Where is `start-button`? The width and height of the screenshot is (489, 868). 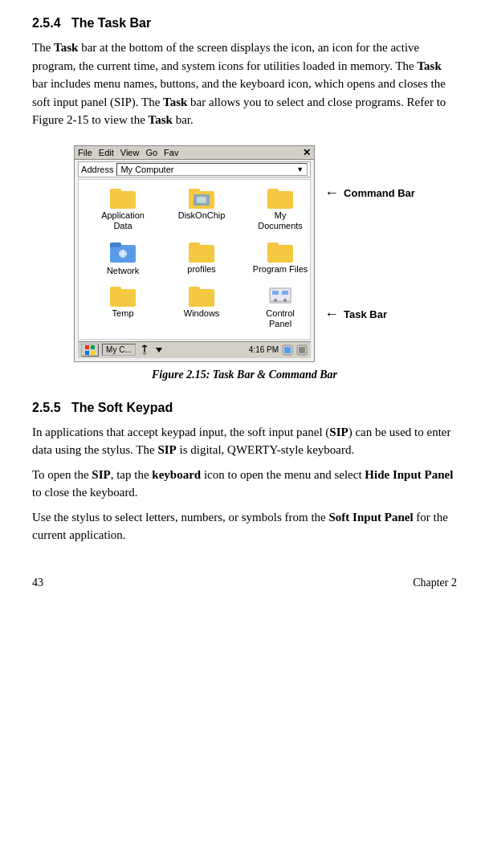 start-button is located at coordinates (90, 350).